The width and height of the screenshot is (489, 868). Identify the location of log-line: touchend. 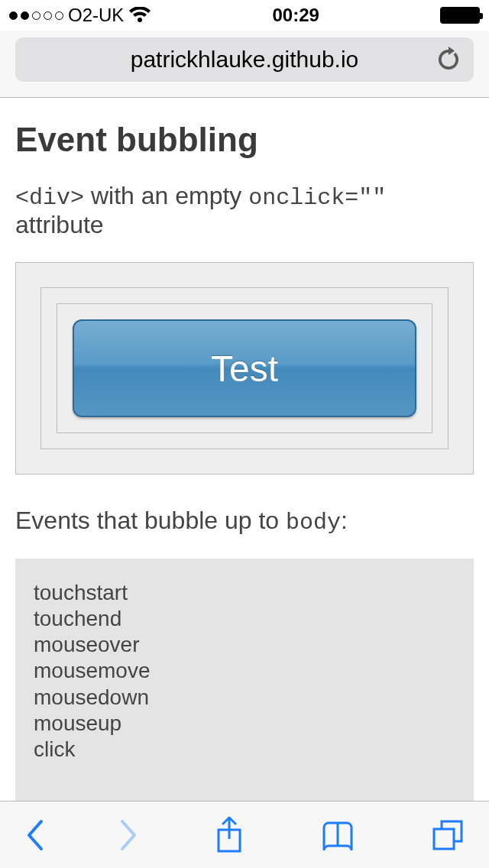
(244, 619).